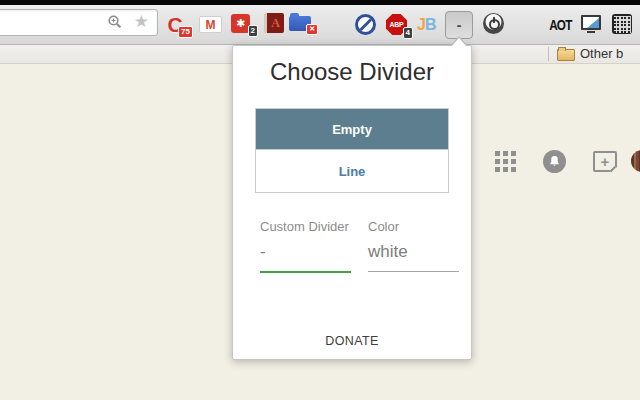 Image resolution: width=640 pixels, height=400 pixels. I want to click on divider-options: Empty Line, so click(352, 150).